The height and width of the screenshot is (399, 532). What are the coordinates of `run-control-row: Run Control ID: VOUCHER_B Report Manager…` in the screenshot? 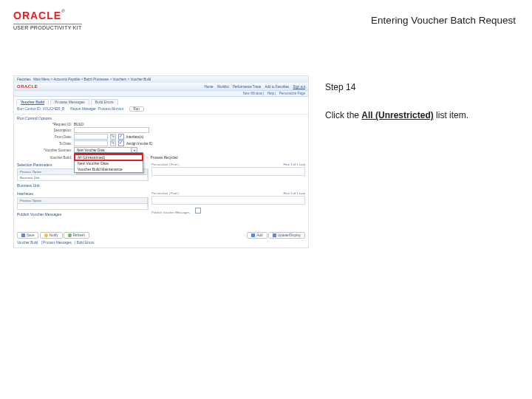 It's located at (161, 109).